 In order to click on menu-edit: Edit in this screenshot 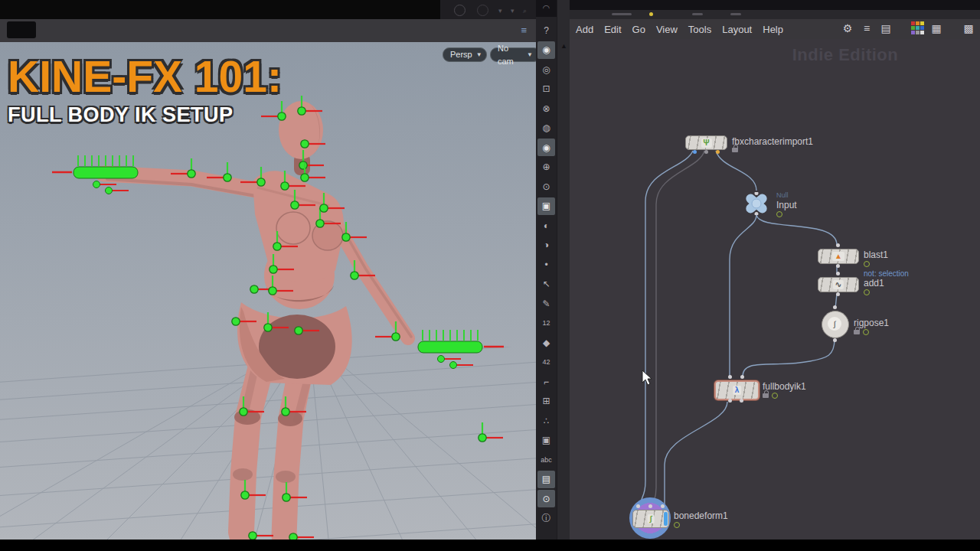, I will do `click(612, 29)`.